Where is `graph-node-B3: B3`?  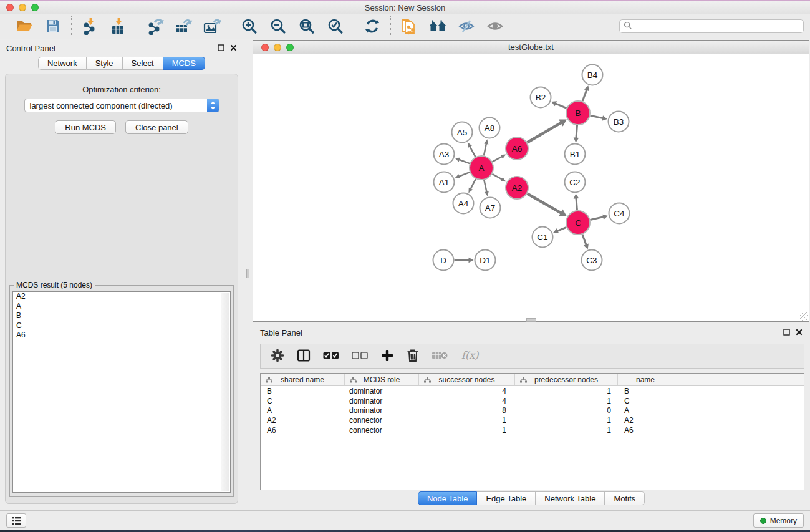 graph-node-B3: B3 is located at coordinates (619, 122).